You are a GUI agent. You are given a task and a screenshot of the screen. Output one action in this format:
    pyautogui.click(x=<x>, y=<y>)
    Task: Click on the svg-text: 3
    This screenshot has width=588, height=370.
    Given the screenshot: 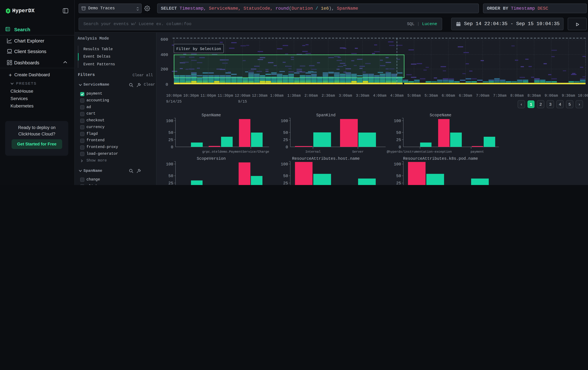 What is the action you would take?
    pyautogui.click(x=550, y=105)
    